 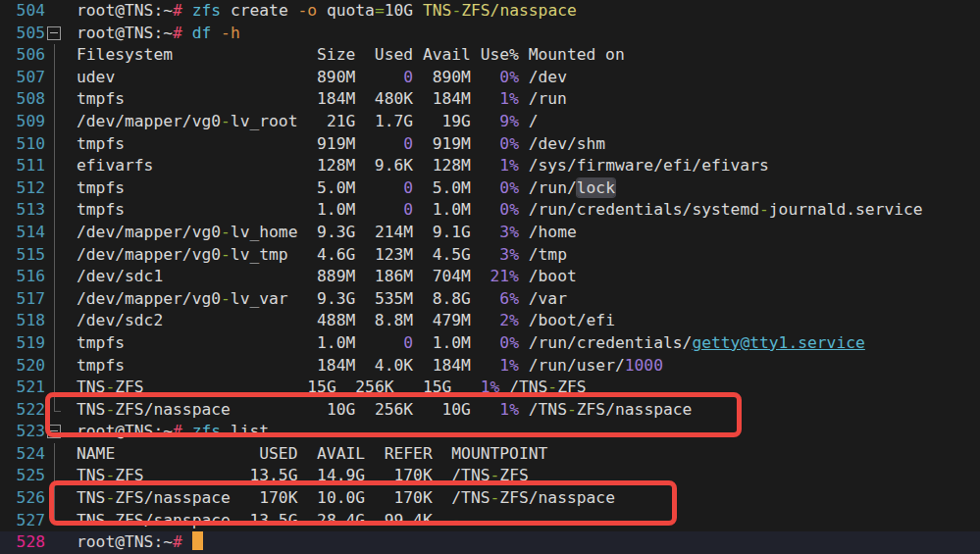 I want to click on line-number: 518, so click(x=23, y=322).